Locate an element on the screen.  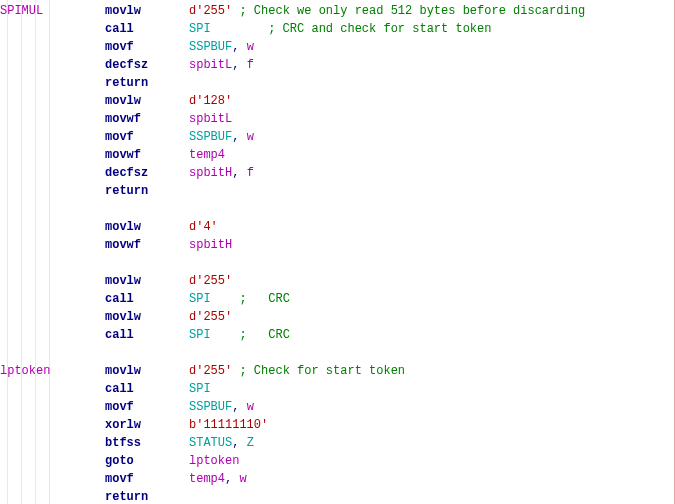
token-lit: b'11111110' is located at coordinates (228, 425).